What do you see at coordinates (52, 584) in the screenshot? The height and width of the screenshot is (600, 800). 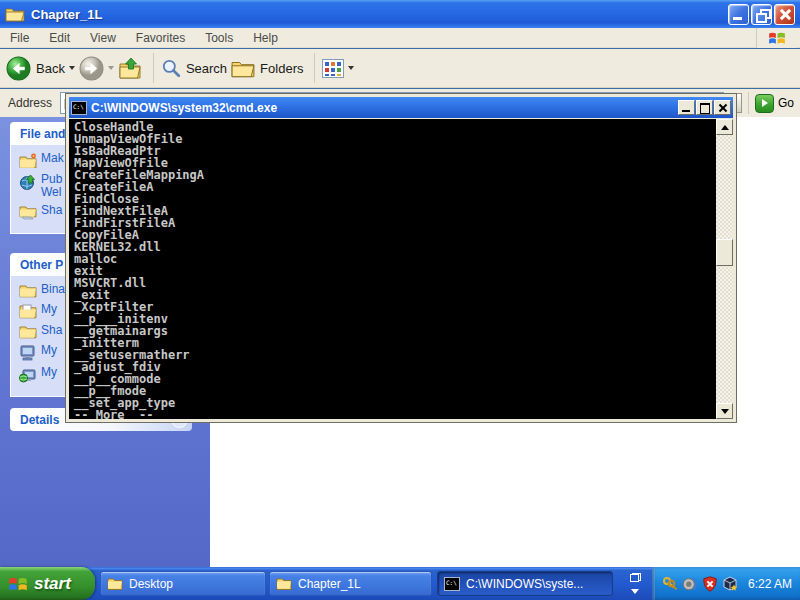 I see `start-label: start` at bounding box center [52, 584].